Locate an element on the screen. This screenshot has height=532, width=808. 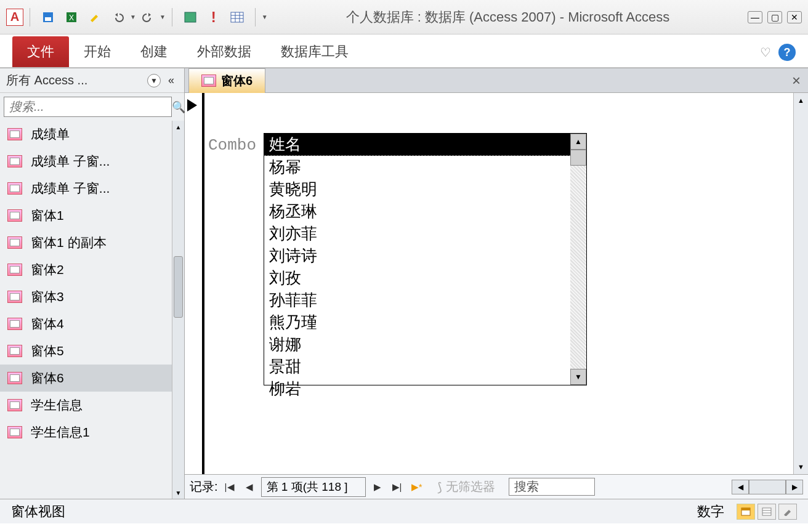
datasheet-view-button is located at coordinates (767, 512).